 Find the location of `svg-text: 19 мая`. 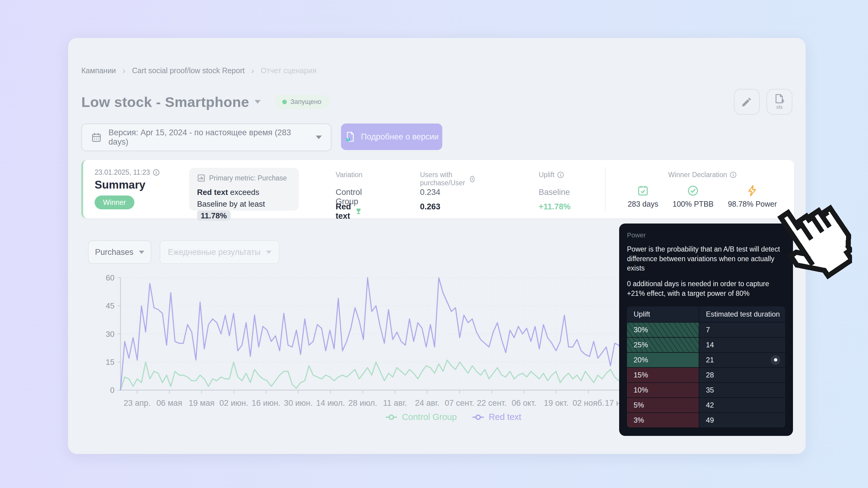

svg-text: 19 мая is located at coordinates (202, 403).